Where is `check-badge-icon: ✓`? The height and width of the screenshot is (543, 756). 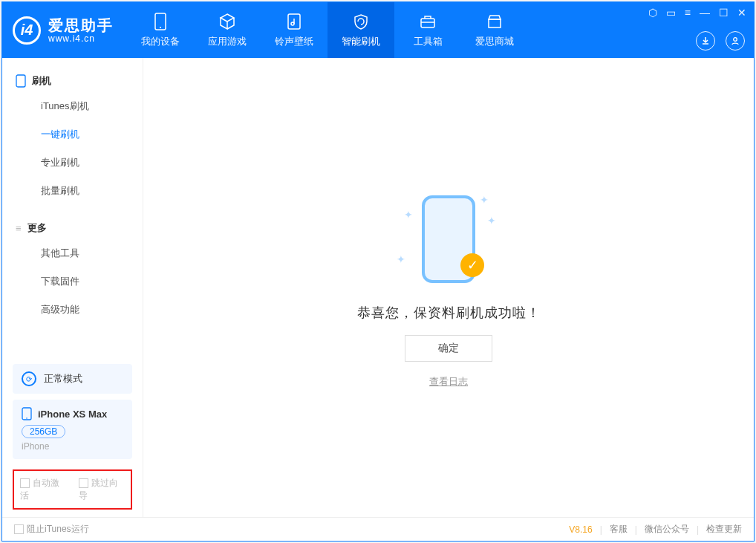 check-badge-icon: ✓ is located at coordinates (472, 265).